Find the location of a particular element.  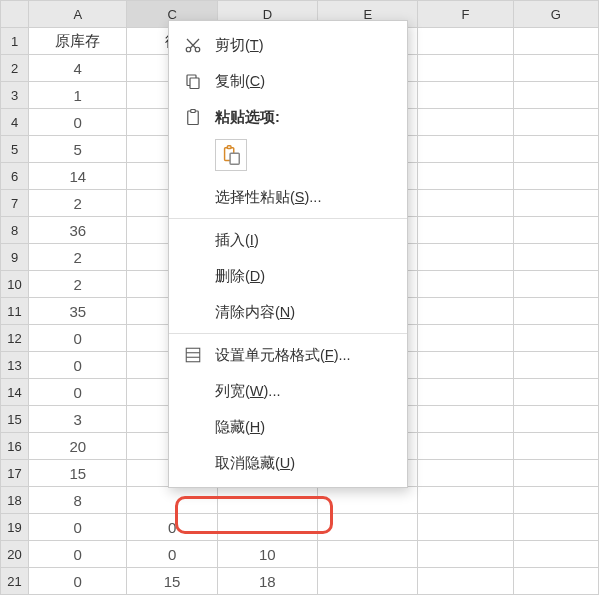

row-header: 8 is located at coordinates (15, 230).